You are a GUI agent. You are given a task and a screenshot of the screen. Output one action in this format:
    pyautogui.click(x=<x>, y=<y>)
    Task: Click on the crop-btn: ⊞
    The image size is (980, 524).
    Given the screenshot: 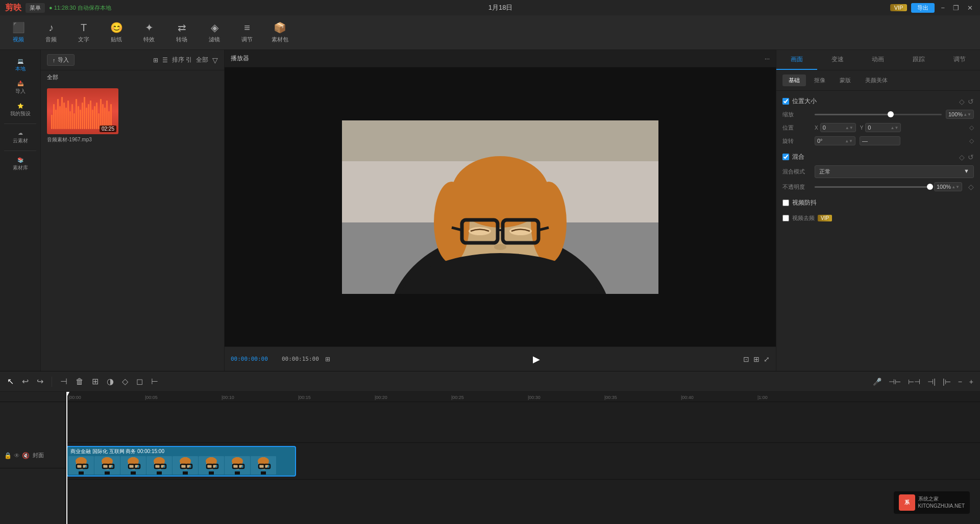 What is the action you would take?
    pyautogui.click(x=95, y=382)
    